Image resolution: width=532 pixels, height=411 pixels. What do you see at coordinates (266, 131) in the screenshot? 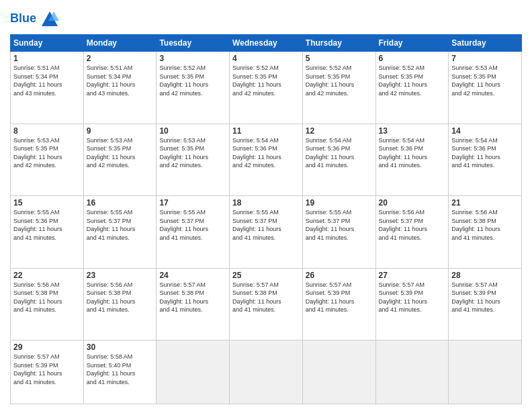
I see `day-number: 11` at bounding box center [266, 131].